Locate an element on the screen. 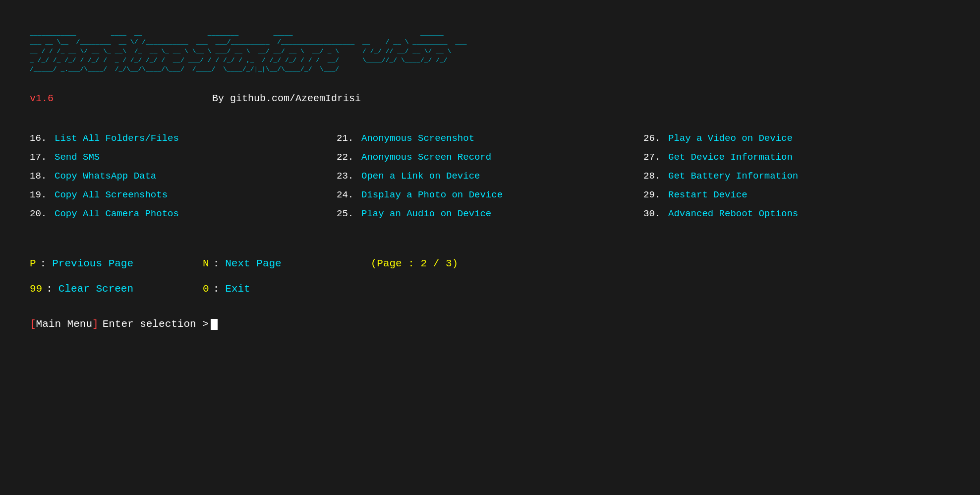 This screenshot has height=495, width=980. list-item: 24.Display a Photo on Device is located at coordinates (490, 195).